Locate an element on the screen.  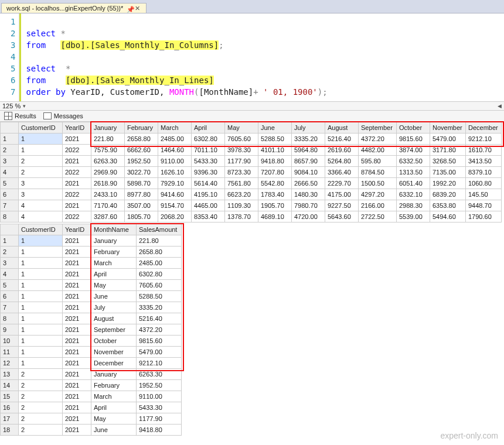
table-row: 112021January221.80 is located at coordinates (91, 241).